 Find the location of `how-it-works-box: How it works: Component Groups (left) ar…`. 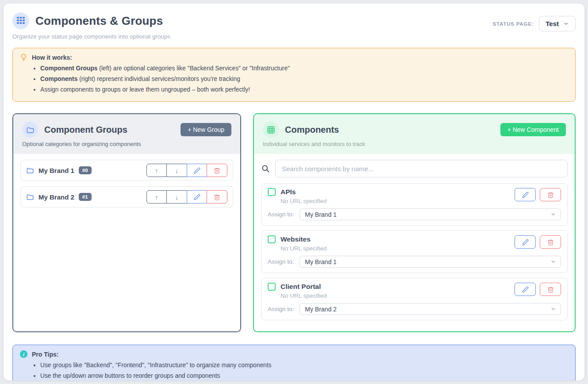

how-it-works-box: How it works: Component Groups (left) ar… is located at coordinates (294, 75).